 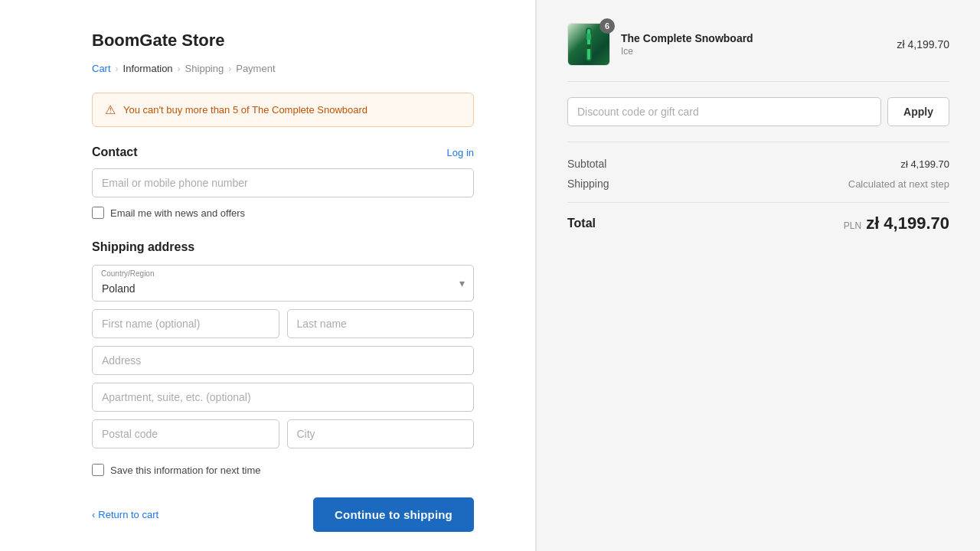 I want to click on product-name: The Complete Snowboard, so click(x=753, y=38).